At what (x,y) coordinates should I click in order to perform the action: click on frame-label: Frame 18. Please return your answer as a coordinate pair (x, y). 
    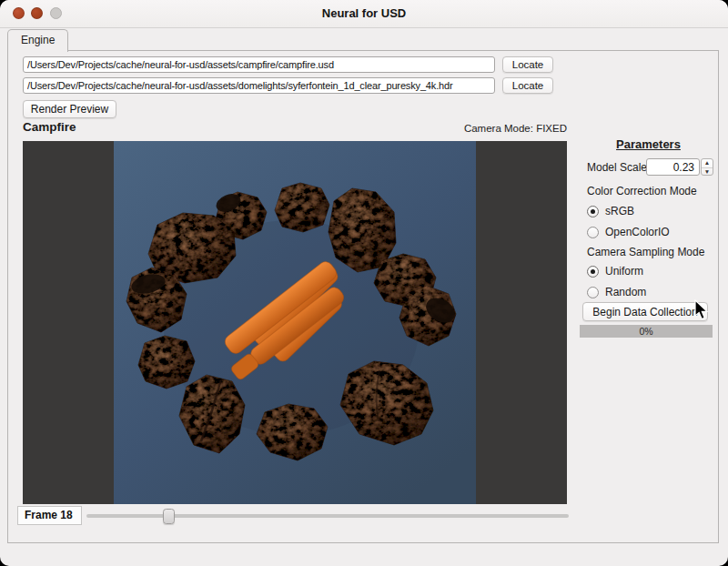
    Looking at the image, I should click on (49, 515).